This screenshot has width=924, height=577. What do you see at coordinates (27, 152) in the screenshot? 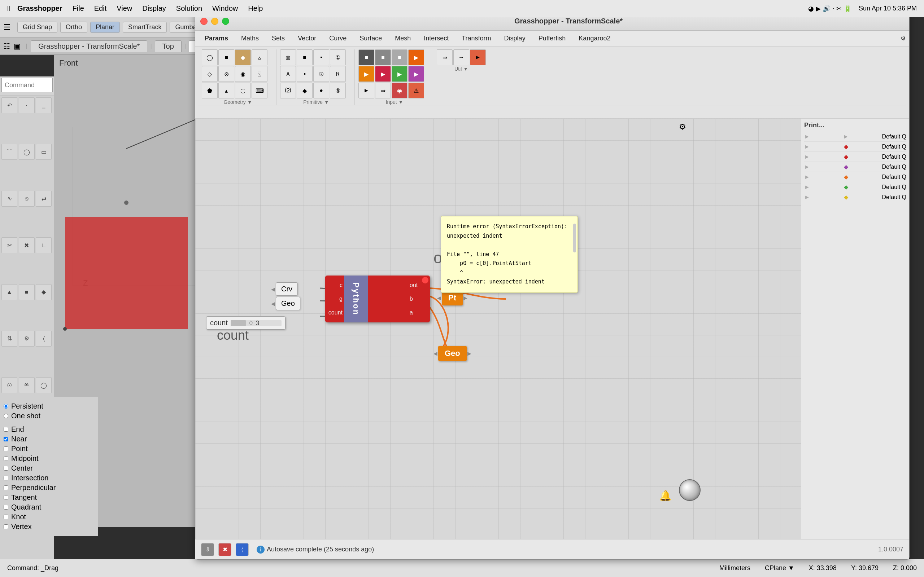
I see `circle-tool: ◯` at bounding box center [27, 152].